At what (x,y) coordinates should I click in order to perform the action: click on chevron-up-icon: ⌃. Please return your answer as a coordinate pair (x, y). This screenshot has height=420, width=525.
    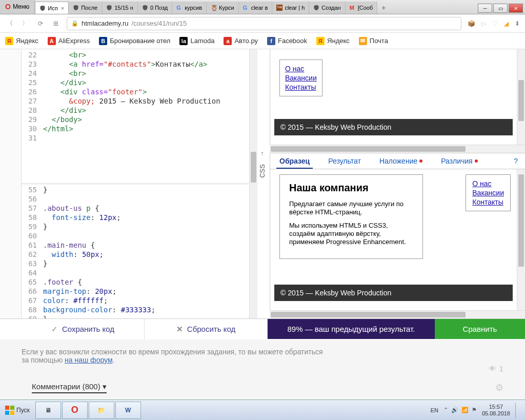
    Looking at the image, I should click on (446, 410).